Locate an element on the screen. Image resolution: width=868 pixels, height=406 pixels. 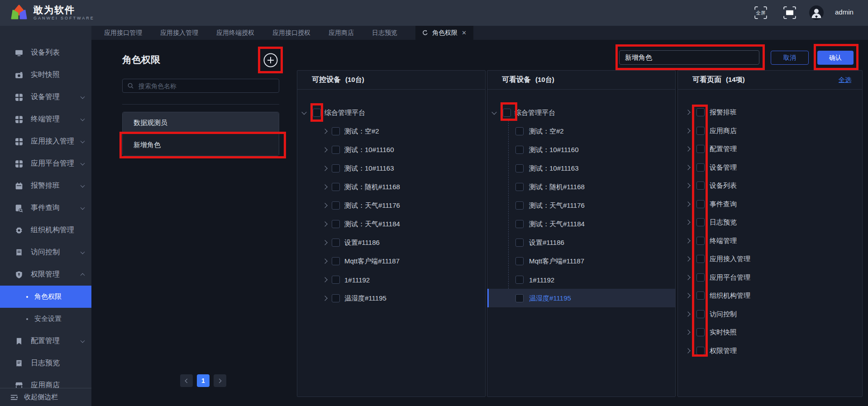
tree-row: 报警排班 is located at coordinates (770, 112).